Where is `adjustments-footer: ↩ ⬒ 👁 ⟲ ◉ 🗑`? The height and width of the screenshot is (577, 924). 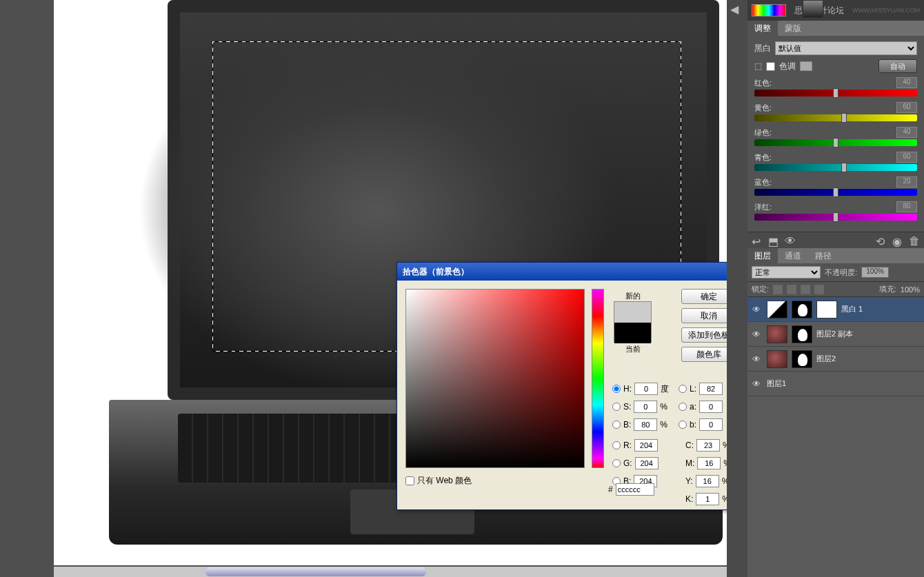
adjustments-footer: ↩ ⬒ 👁 ⟲ ◉ 🗑 is located at coordinates (836, 240).